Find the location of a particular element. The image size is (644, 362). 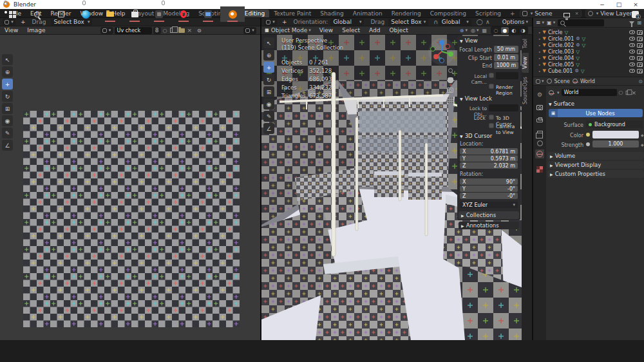

uv-tool-scale: ⊞ is located at coordinates (8, 108).